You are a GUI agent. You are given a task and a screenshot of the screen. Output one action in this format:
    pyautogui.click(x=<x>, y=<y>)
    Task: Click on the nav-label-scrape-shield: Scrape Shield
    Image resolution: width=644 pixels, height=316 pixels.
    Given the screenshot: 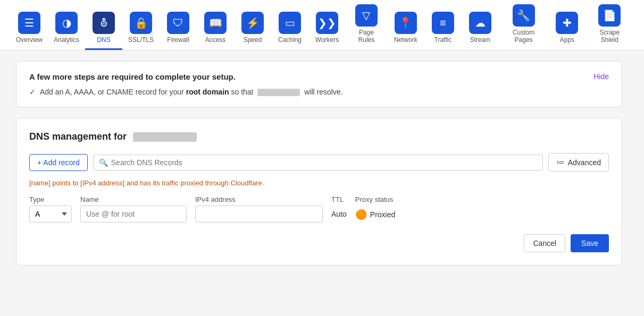 What is the action you would take?
    pyautogui.click(x=609, y=36)
    